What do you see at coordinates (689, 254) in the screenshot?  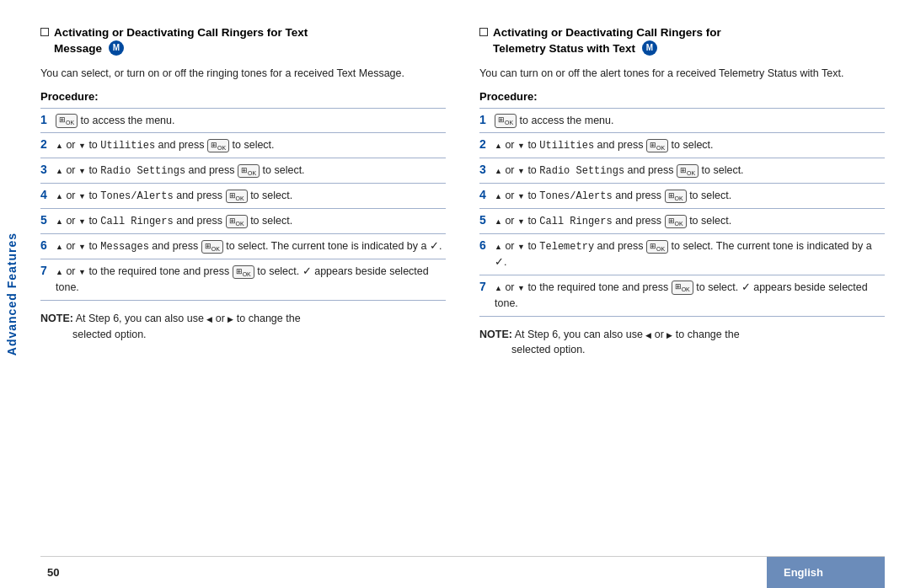 I see `step-content: or to Telemetry and press ⊞OK to select.…` at bounding box center [689, 254].